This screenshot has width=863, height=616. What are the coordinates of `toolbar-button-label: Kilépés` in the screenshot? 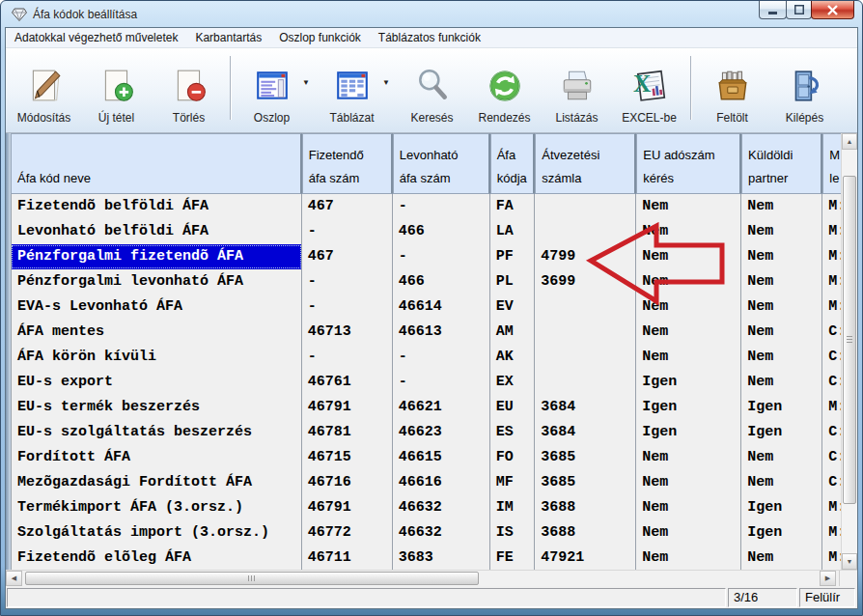 It's located at (805, 118).